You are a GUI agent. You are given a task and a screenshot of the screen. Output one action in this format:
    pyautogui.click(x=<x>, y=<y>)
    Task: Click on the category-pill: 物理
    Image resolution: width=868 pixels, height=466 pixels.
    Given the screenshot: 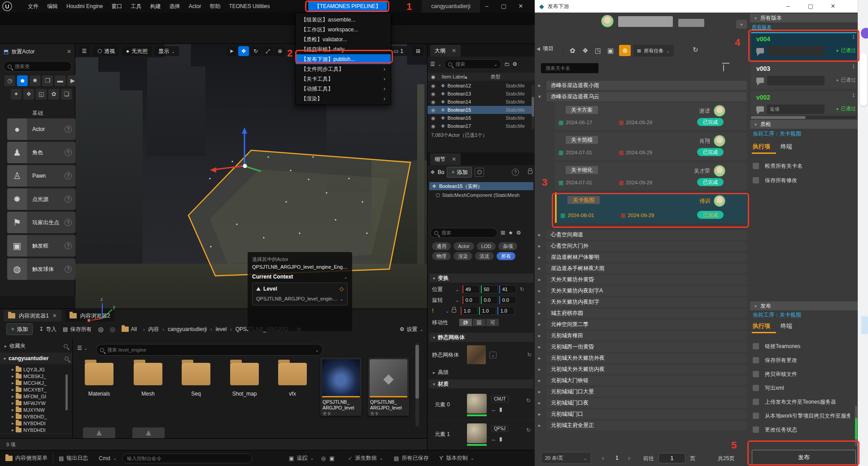 What is the action you would take?
    pyautogui.click(x=441, y=256)
    